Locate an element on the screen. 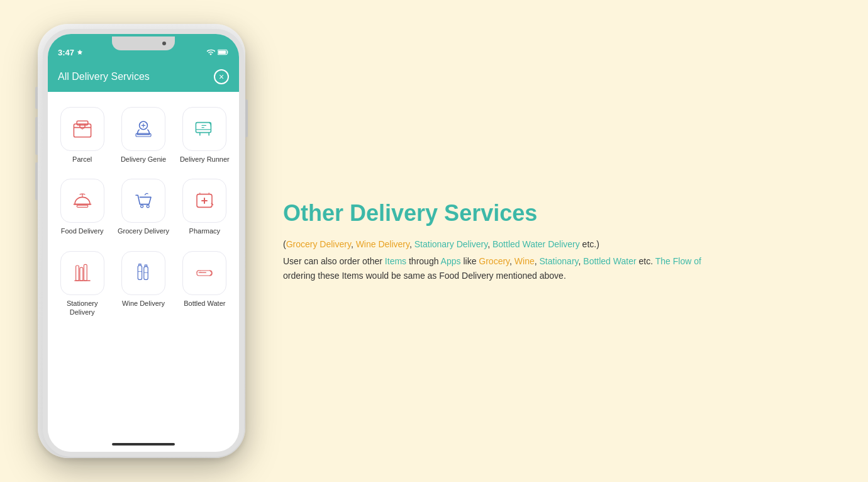 The image size is (868, 482). body-flow: The Flow of is located at coordinates (678, 261).